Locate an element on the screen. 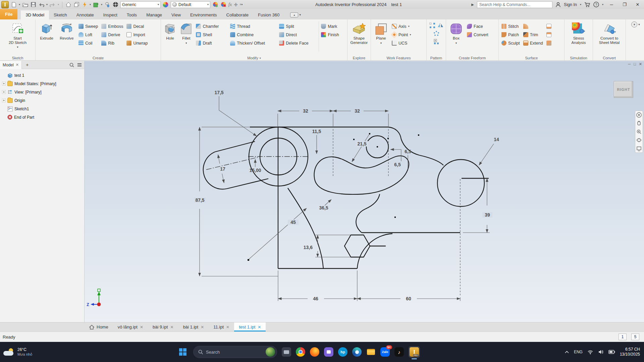  tree-item-sketch1: Sketch1 is located at coordinates (43, 109).